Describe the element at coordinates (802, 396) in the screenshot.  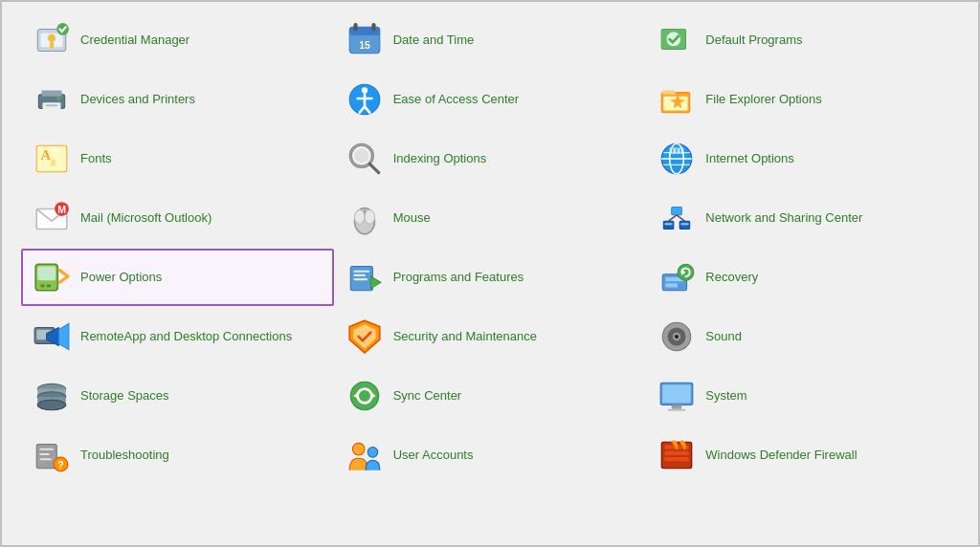
I see `control-panel-item-system: System` at that location.